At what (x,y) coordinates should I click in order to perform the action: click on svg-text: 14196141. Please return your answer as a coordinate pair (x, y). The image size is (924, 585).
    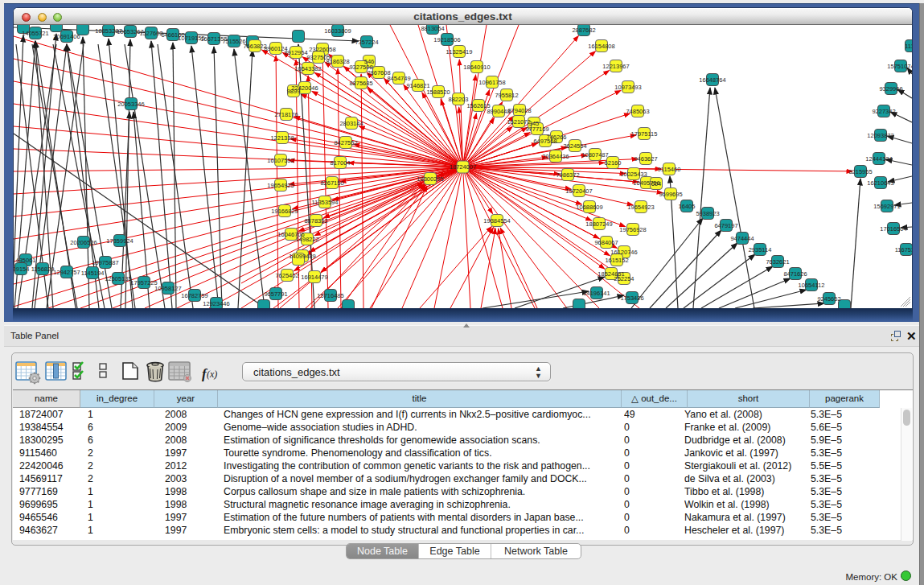
    Looking at the image, I should click on (597, 293).